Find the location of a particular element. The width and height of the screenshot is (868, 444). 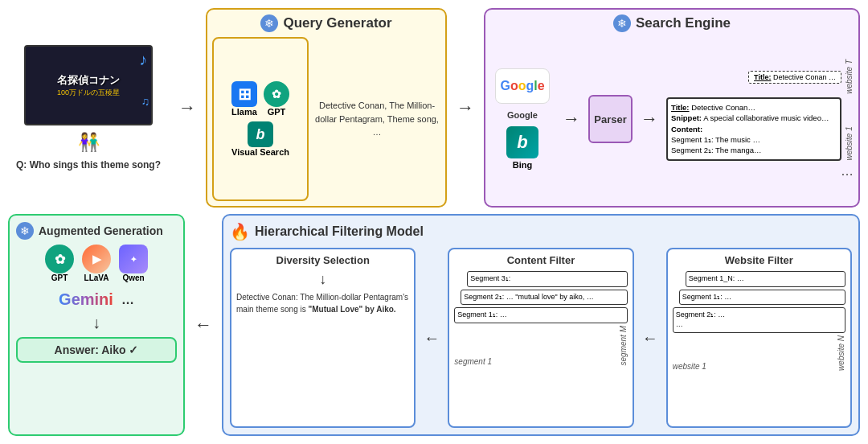

bing-logo-small: b is located at coordinates (260, 134).